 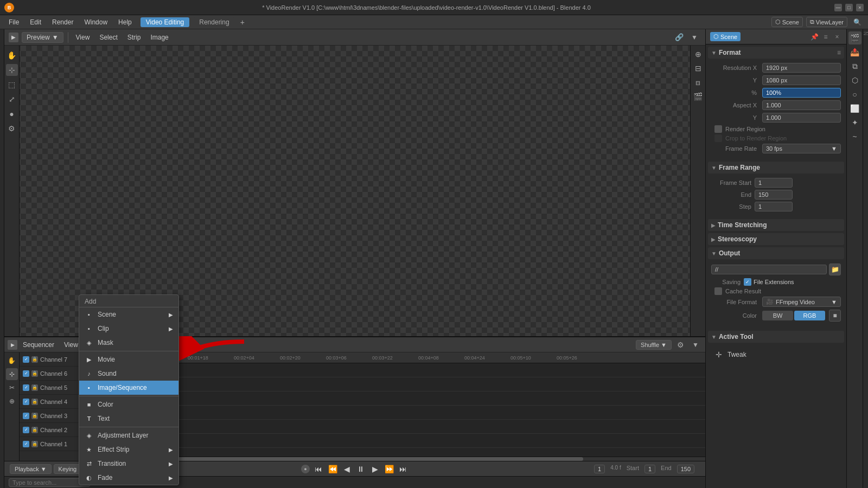 What do you see at coordinates (129, 435) in the screenshot?
I see `cm-adjustment-item: ◈ Adjustment Layer` at bounding box center [129, 435].